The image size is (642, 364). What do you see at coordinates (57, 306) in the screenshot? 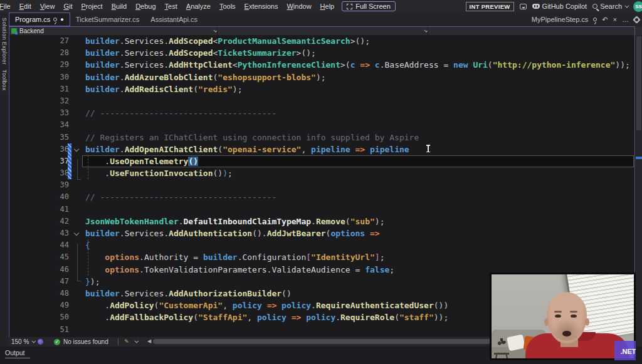
I see `line-number: 49` at bounding box center [57, 306].